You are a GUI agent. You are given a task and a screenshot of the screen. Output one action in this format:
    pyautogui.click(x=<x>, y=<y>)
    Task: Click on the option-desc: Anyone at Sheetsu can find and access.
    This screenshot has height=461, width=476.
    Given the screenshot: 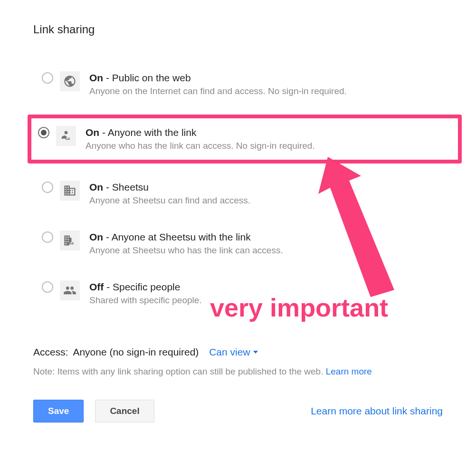 What is the action you would take?
    pyautogui.click(x=264, y=201)
    